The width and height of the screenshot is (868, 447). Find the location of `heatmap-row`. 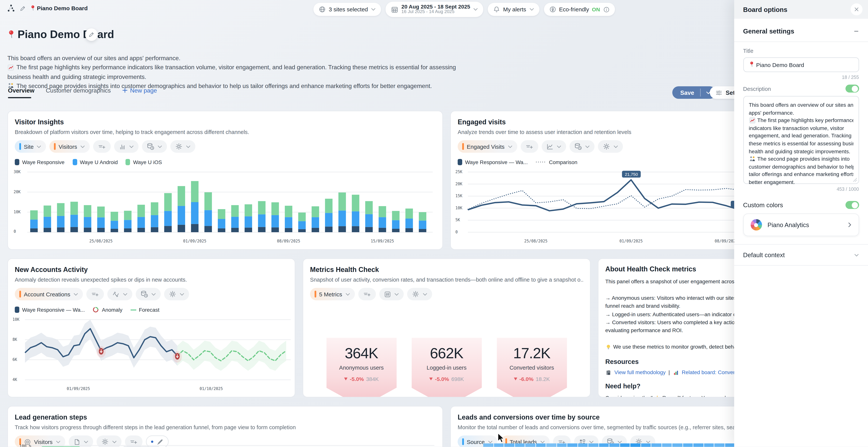

heatmap-row is located at coordinates (616, 445).